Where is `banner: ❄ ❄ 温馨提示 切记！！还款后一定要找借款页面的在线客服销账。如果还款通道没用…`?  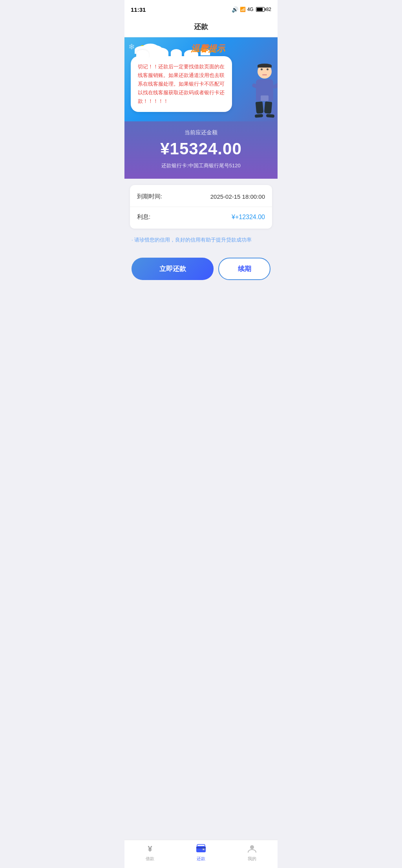
banner: ❄ ❄ 温馨提示 切记！！还款后一定要找借款页面的在线客服销账。如果还款通道没用… is located at coordinates (201, 79).